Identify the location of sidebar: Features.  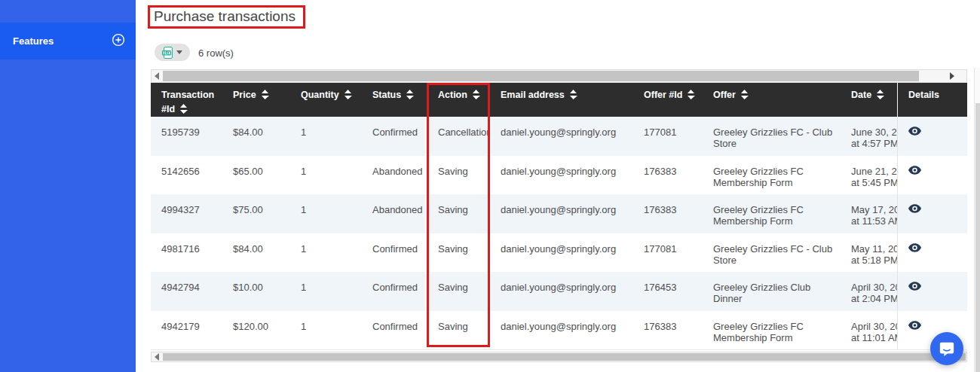
(68, 186).